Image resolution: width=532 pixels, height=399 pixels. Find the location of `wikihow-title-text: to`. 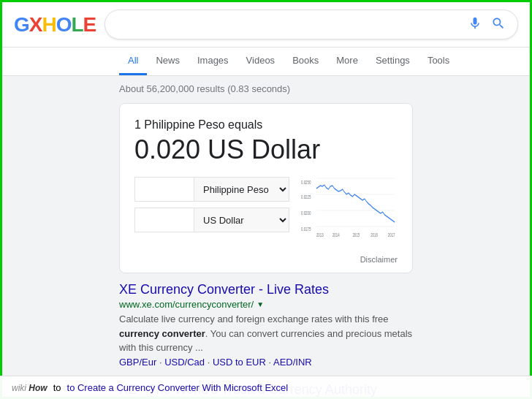

wikihow-title-text: to is located at coordinates (57, 387).